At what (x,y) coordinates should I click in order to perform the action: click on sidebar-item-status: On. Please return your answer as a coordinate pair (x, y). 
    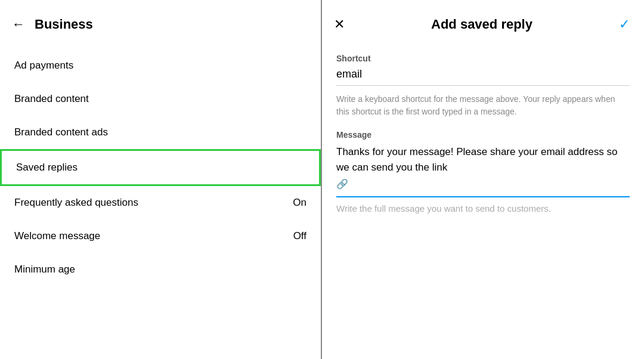
    Looking at the image, I should click on (299, 203).